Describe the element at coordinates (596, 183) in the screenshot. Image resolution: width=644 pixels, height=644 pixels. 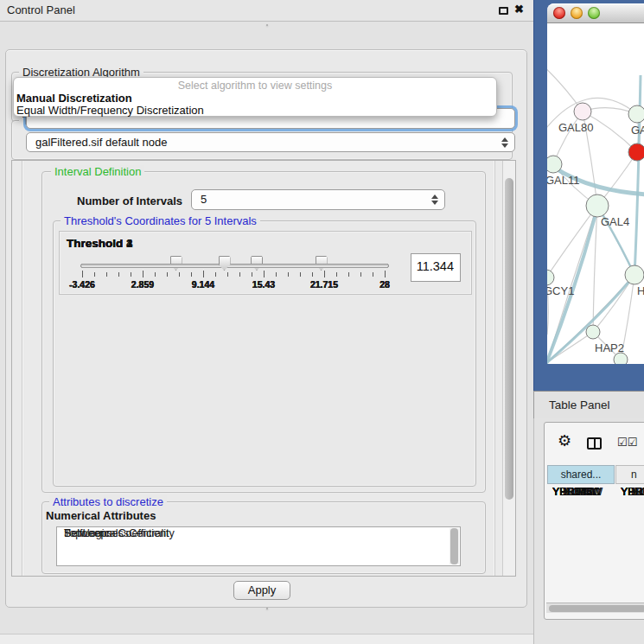
I see `network-view-window: GAL80GAGAL11GAL4GCY1HHAP2` at that location.